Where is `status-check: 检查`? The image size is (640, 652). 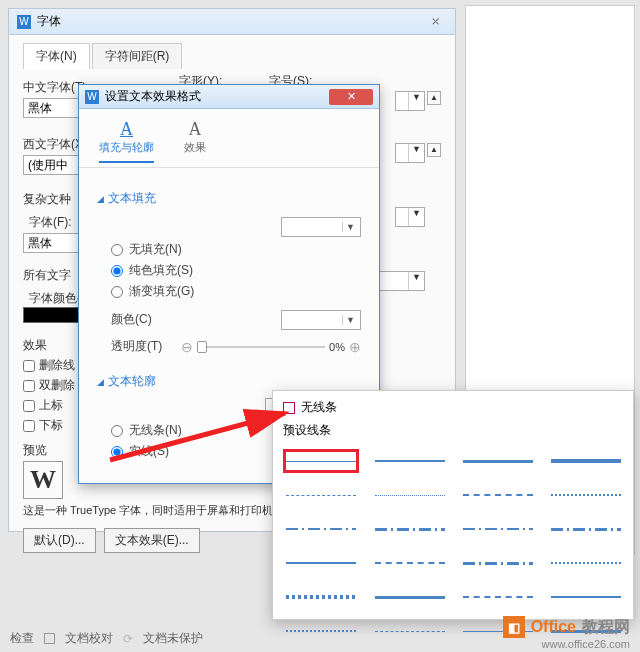
status-check: 检查 is located at coordinates (22, 638).